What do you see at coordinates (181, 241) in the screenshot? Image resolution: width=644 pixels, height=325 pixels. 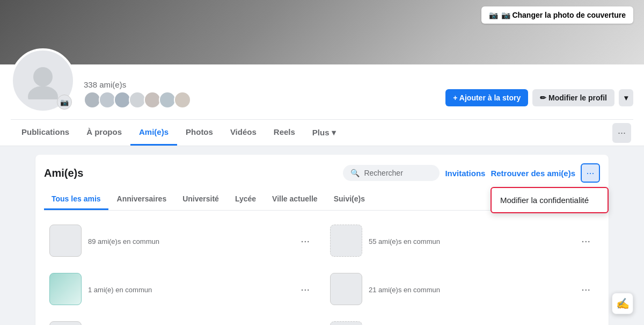 I see `friend-card: 89 ami(e)s en commun ···` at bounding box center [181, 241].